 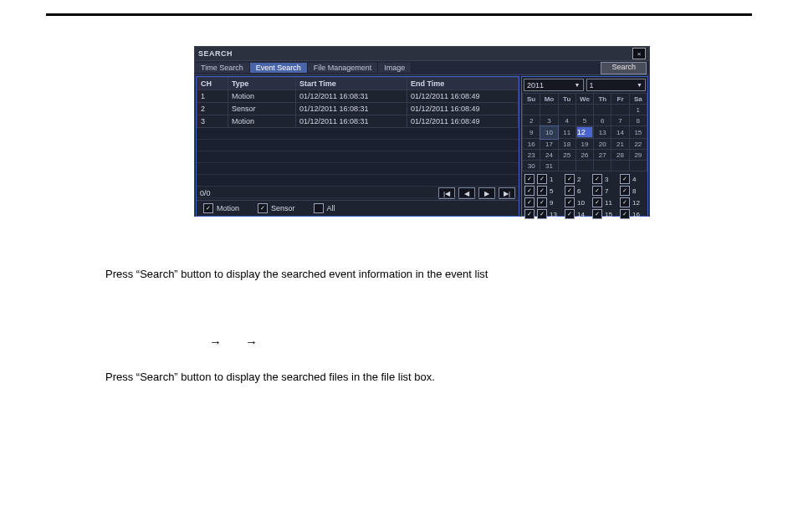 I want to click on calendar-day: 31, so click(x=549, y=166).